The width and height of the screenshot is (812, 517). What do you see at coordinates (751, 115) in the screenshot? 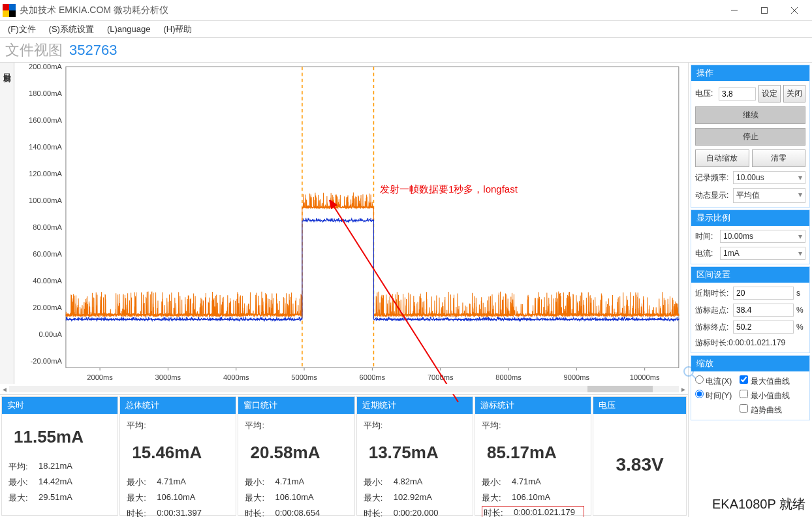
I see `continue-button: 继续` at bounding box center [751, 115].